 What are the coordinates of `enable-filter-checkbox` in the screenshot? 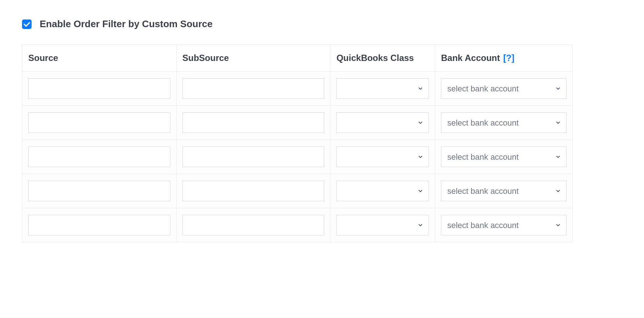 It's located at (27, 24).